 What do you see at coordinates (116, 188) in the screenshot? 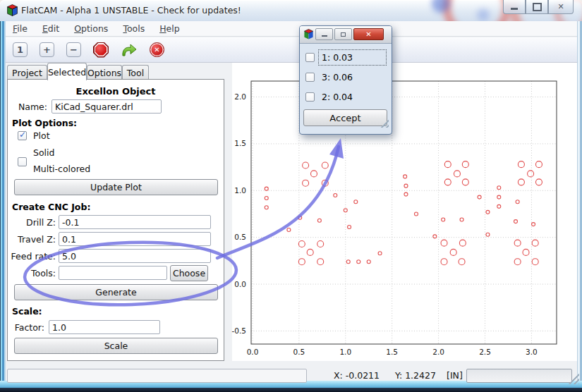
I see `update-plot-button: Update Plot` at bounding box center [116, 188].